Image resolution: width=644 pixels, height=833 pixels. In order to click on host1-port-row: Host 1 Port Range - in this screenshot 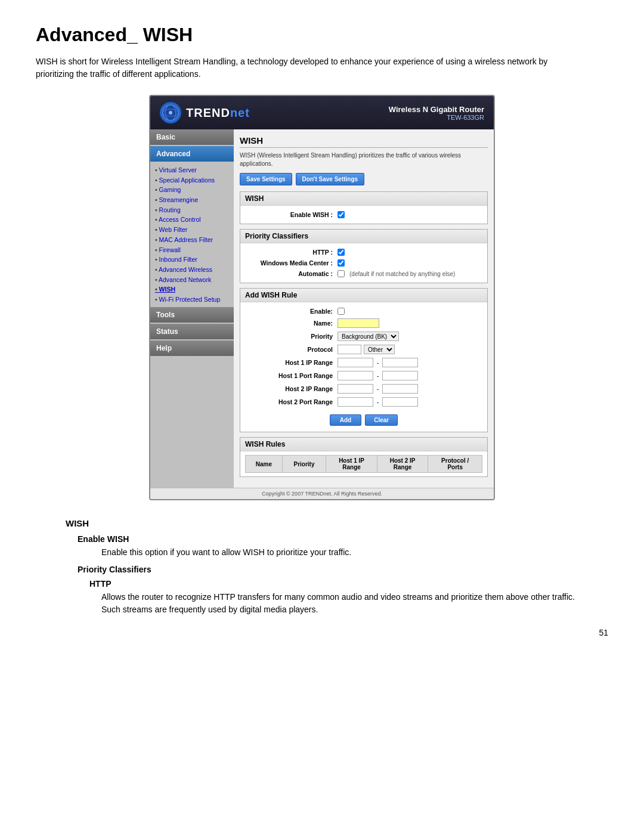, I will do `click(364, 376)`.